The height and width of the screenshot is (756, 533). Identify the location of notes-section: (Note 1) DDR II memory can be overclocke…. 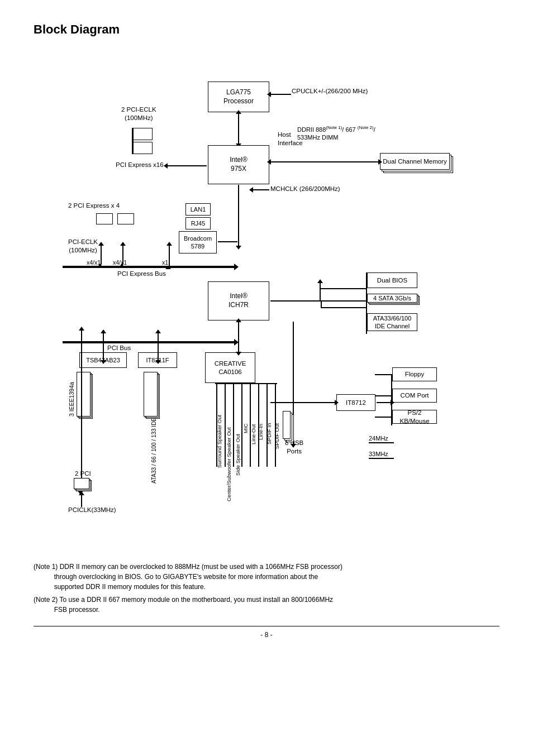
(266, 588).